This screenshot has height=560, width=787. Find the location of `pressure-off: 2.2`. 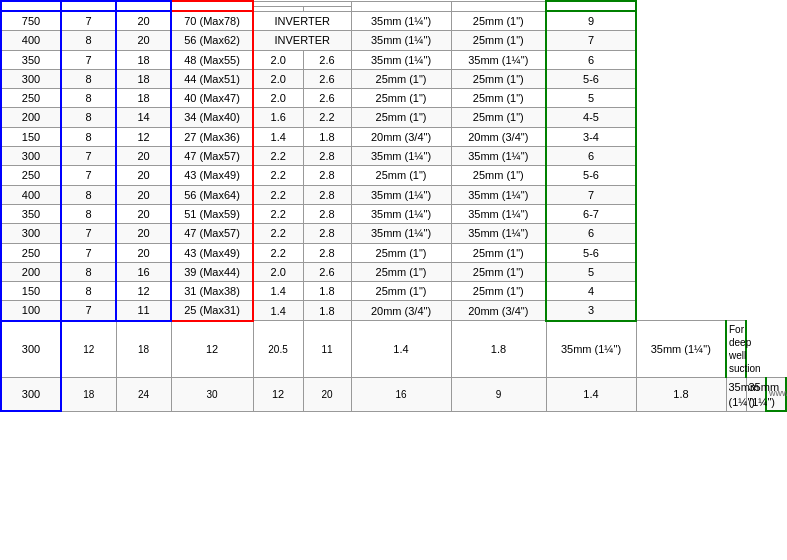

pressure-off: 2.2 is located at coordinates (327, 118).